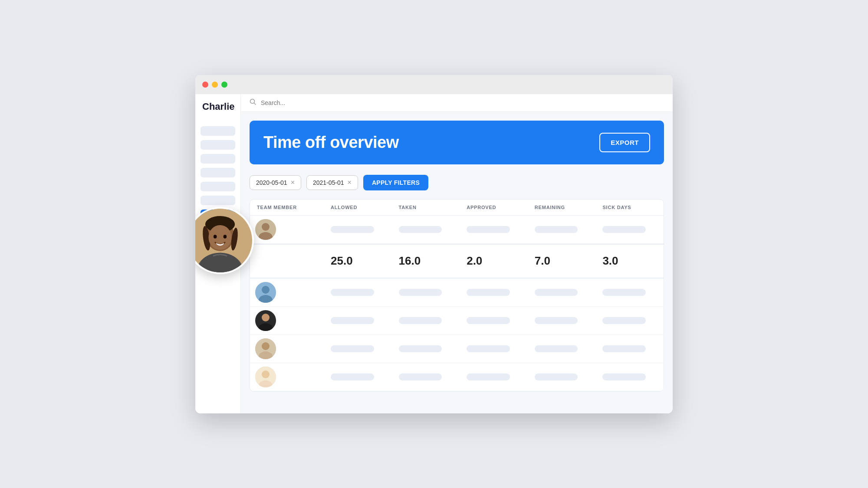 The image size is (868, 488). What do you see at coordinates (332, 183) in the screenshot?
I see `date-to-filter: 2021-05-01 ×` at bounding box center [332, 183].